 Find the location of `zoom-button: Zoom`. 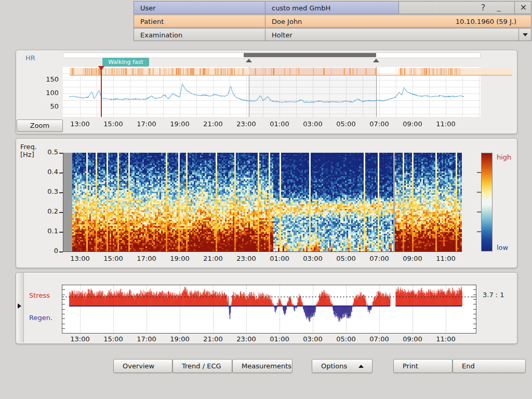

zoom-button: Zoom is located at coordinates (39, 126).